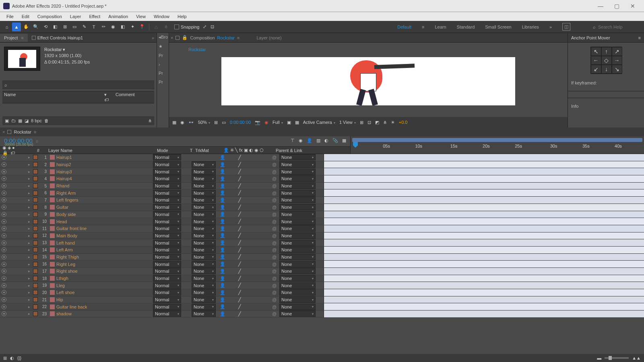  Describe the element at coordinates (58, 38) in the screenshot. I see `effect-controls-tab: Effect Controls Hairup1` at that location.